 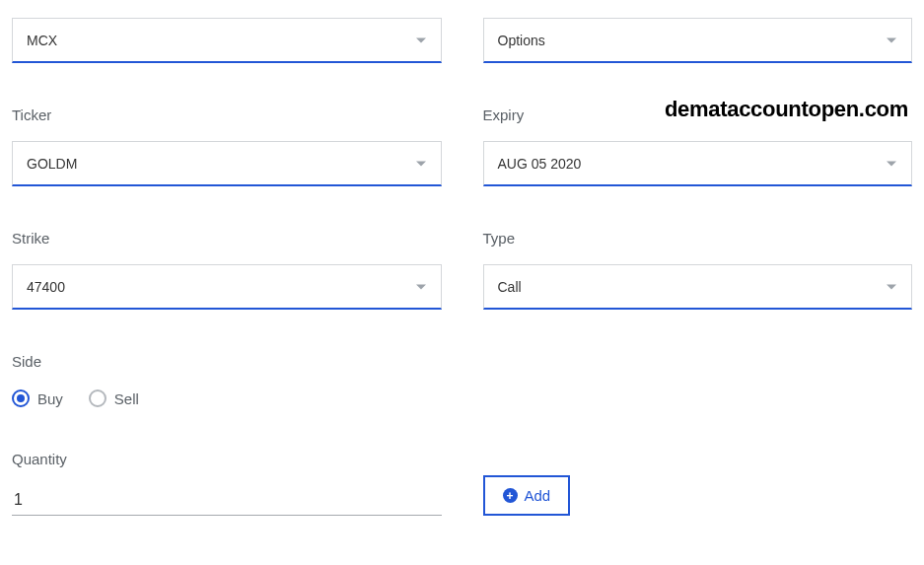 I want to click on strike-select: 47400, so click(x=227, y=287).